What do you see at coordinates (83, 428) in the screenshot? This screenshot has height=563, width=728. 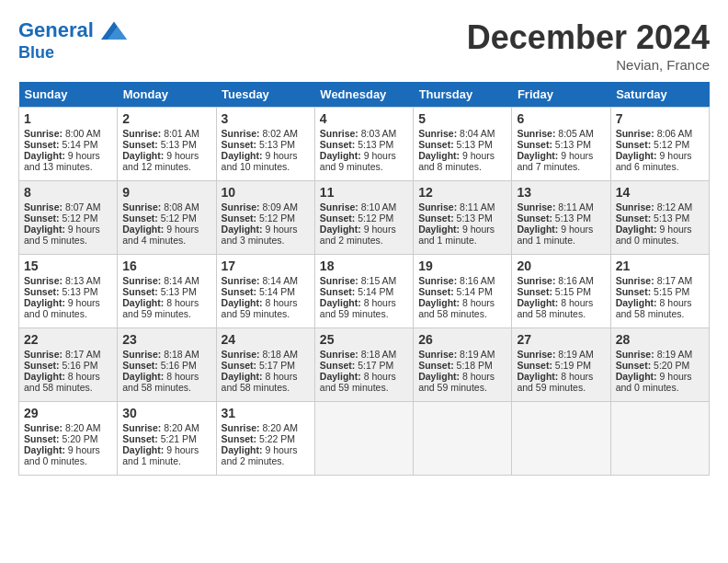 I see `sunrise-value: 8:20 AM` at bounding box center [83, 428].